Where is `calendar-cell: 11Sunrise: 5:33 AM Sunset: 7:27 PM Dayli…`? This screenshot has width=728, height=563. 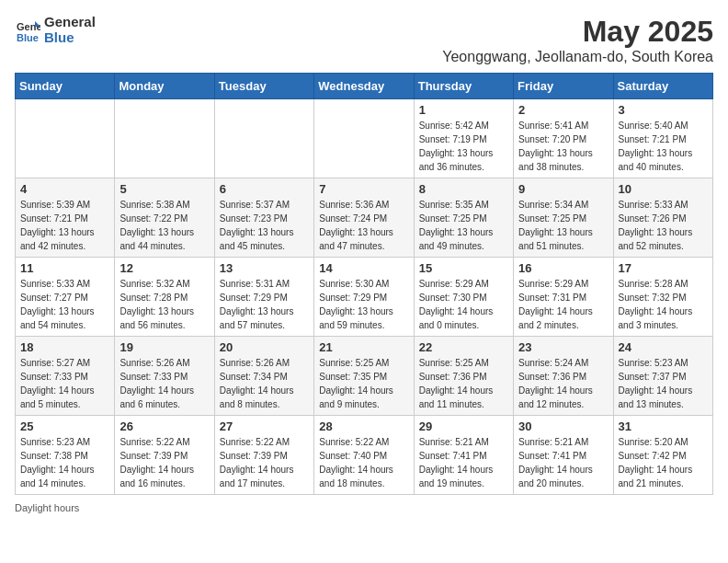 calendar-cell: 11Sunrise: 5:33 AM Sunset: 7:27 PM Dayli… is located at coordinates (65, 297).